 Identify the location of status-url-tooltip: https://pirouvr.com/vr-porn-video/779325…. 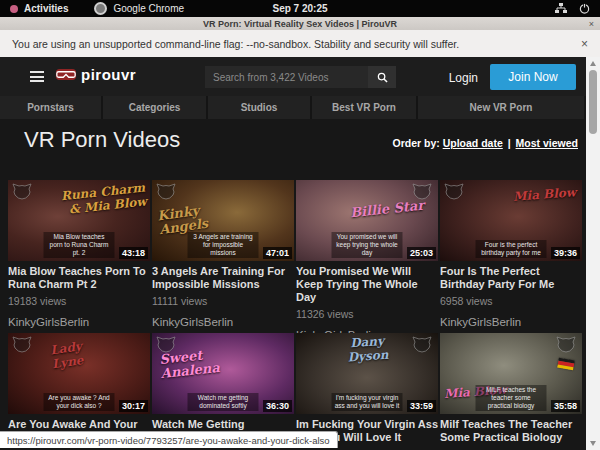
(169, 440).